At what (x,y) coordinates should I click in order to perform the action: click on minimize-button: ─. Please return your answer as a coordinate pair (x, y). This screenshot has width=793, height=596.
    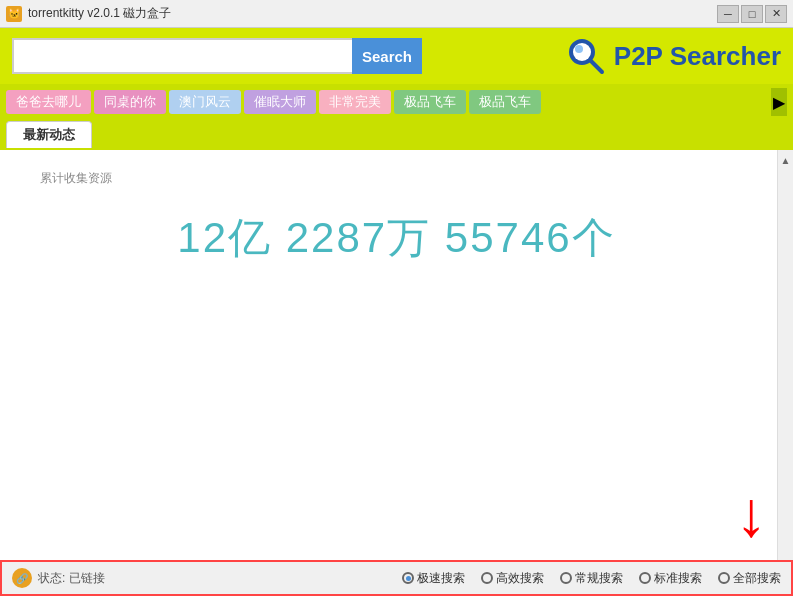
    Looking at the image, I should click on (728, 14).